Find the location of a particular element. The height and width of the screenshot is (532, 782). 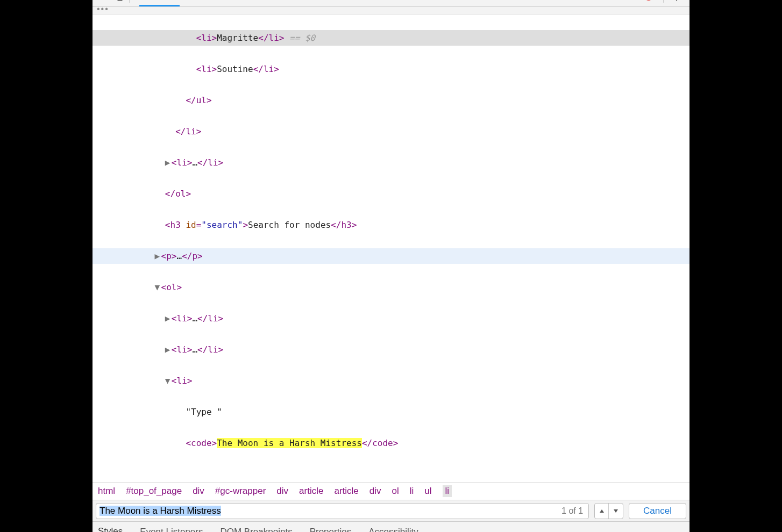

tab-performance: Performance is located at coordinates (370, 3).